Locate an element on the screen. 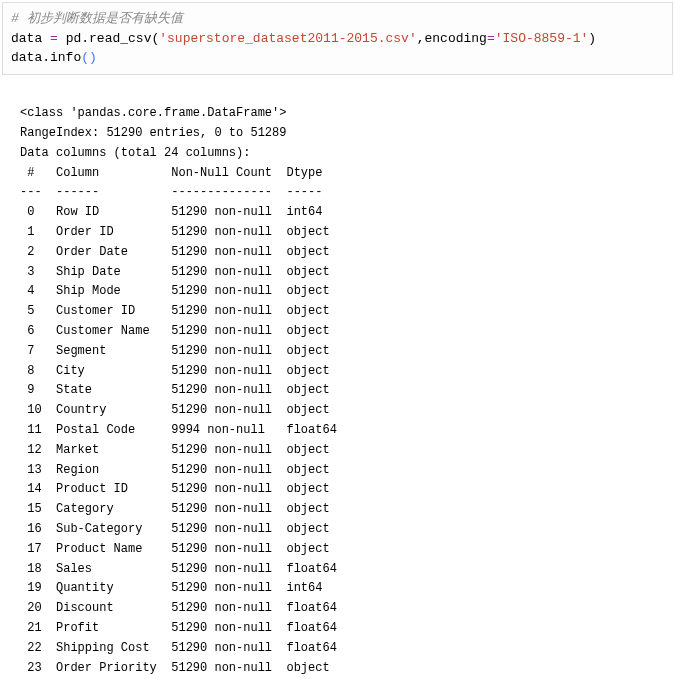  output-row: 1 Order ID 51290 non-null object is located at coordinates (178, 232).